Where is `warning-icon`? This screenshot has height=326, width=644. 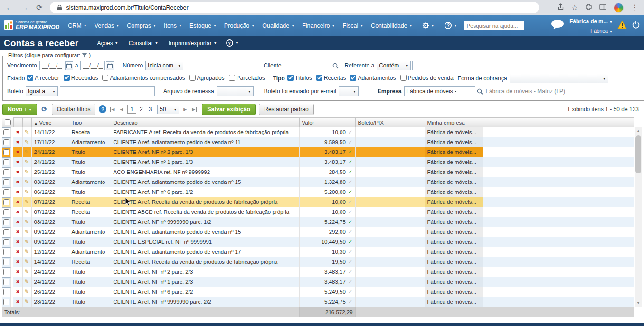 warning-icon is located at coordinates (622, 26).